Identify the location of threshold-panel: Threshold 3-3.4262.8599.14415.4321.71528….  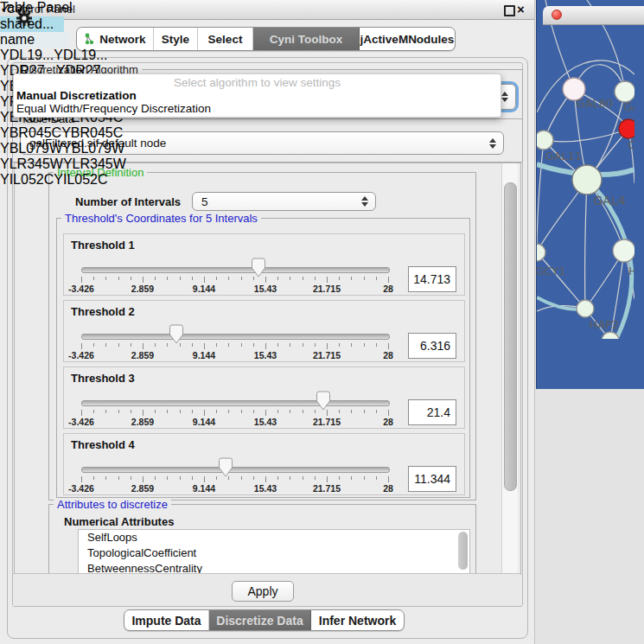
(265, 398).